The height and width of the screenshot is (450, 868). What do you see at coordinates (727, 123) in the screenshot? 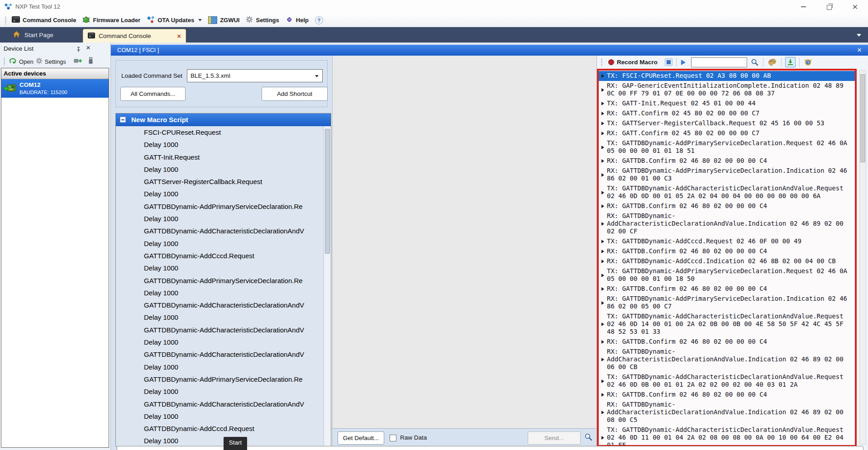
I see `log-entry: TX: GATTServer-RegisterCallback.Request …` at bounding box center [727, 123].